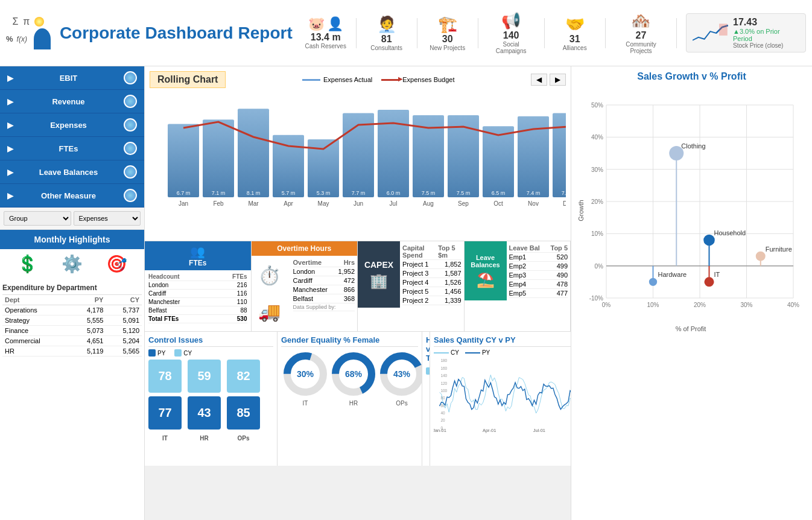  What do you see at coordinates (518, 271) in the screenshot?
I see `leave-top: LeaveBalances ⛱️ Leave Bal Top 5 Emp1520…` at bounding box center [518, 271].